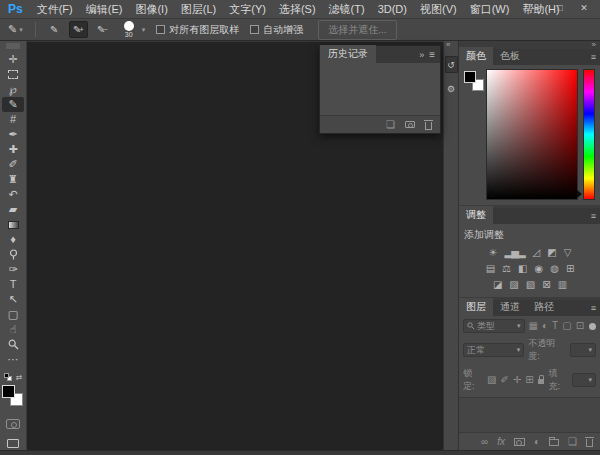 The image size is (600, 455). What do you see at coordinates (490, 10) in the screenshot?
I see `menu-window: 窗口(W)` at bounding box center [490, 10].